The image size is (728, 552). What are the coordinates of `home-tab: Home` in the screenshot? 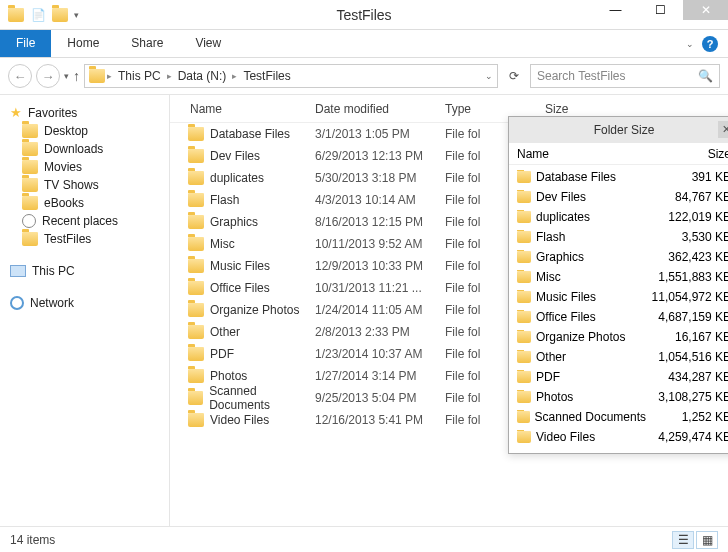 It's located at (83, 44).